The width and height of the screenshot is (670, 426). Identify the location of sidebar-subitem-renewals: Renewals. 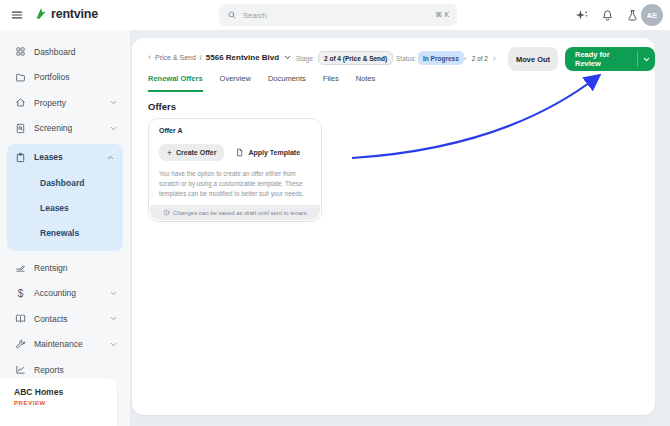
(65, 232).